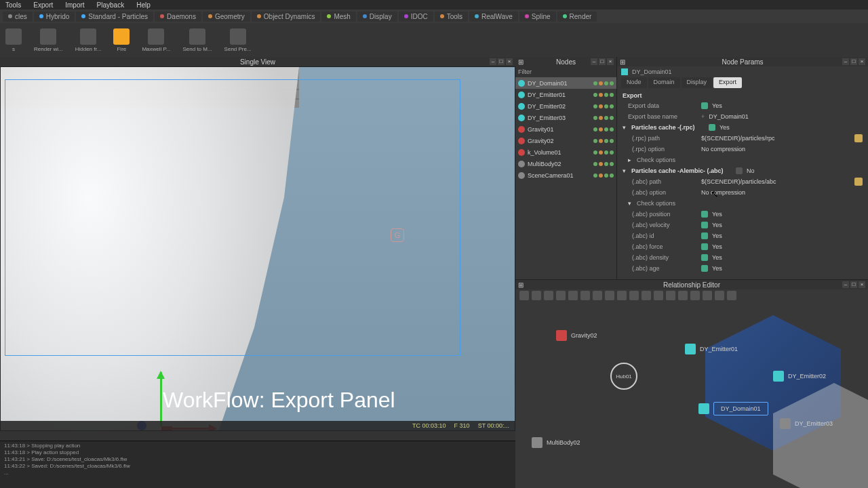 The height and width of the screenshot is (488, 868). What do you see at coordinates (75, 5) in the screenshot?
I see `menu-import: Import` at bounding box center [75, 5].